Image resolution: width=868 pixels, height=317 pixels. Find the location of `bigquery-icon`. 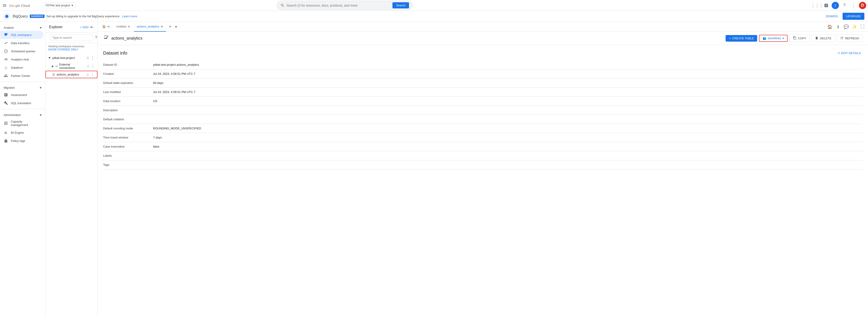

bigquery-icon is located at coordinates (7, 16).